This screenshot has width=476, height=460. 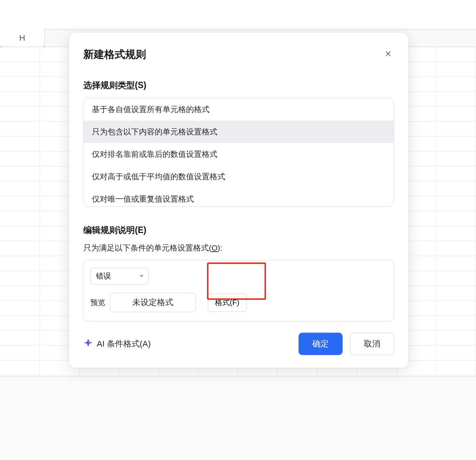 What do you see at coordinates (239, 154) in the screenshot?
I see `rule-type-item: 仅对排名靠前或靠后的数值设置格式` at bounding box center [239, 154].